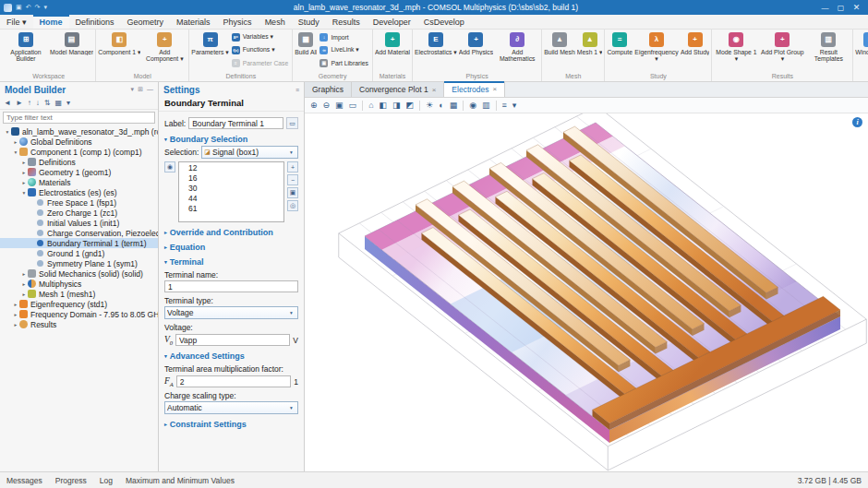 The width and height of the screenshot is (868, 488). I want to click on tree-item: ▸ Multiphysics, so click(79, 284).